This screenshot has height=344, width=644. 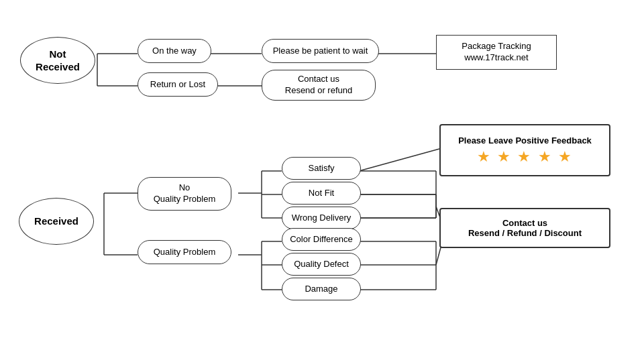 What do you see at coordinates (496, 52) in the screenshot?
I see `package-tracking-node: Package Tracking www.17track.net` at bounding box center [496, 52].